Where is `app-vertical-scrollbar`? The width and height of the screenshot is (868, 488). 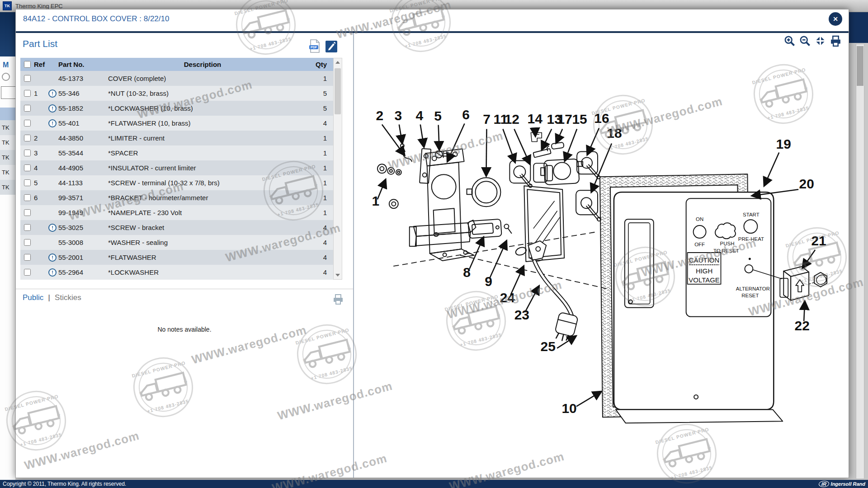
app-vertical-scrollbar is located at coordinates (860, 261).